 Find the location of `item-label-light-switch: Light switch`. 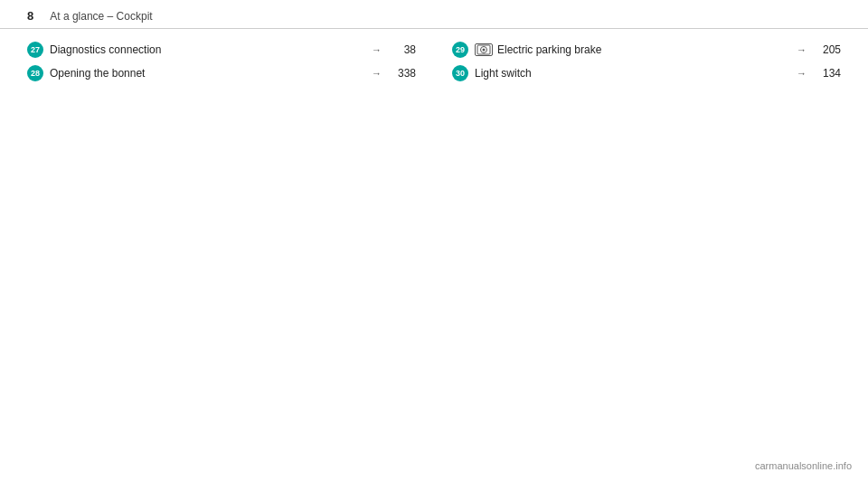

item-label-light-switch: Light switch is located at coordinates (632, 73).